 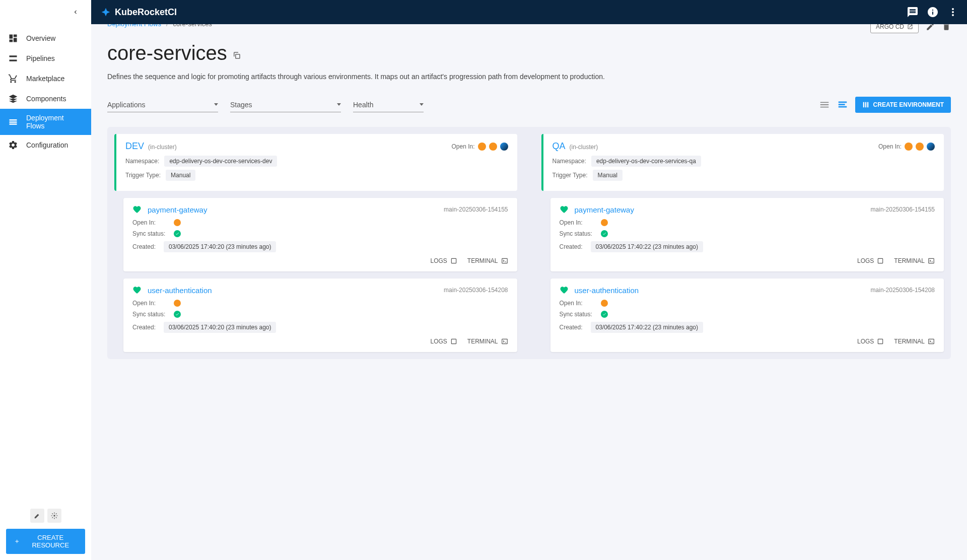 I want to click on sidebar-label: Components, so click(x=46, y=99).